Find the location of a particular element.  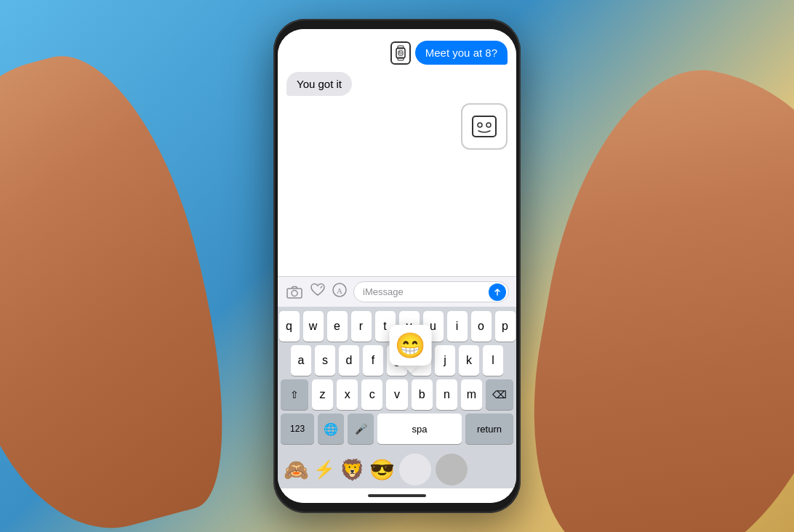

emoji-bar: 🙈 ⚡ 🦁 😎 is located at coordinates (397, 469).